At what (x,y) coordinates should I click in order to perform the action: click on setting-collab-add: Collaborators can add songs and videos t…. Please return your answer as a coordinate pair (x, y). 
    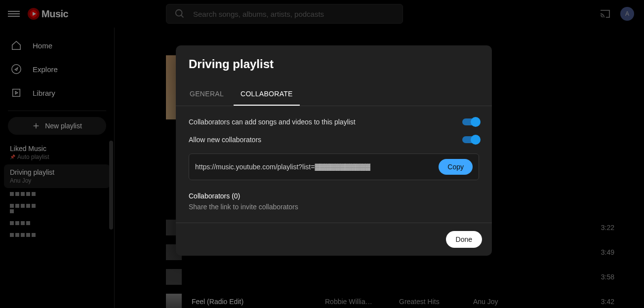
    Looking at the image, I should click on (334, 122).